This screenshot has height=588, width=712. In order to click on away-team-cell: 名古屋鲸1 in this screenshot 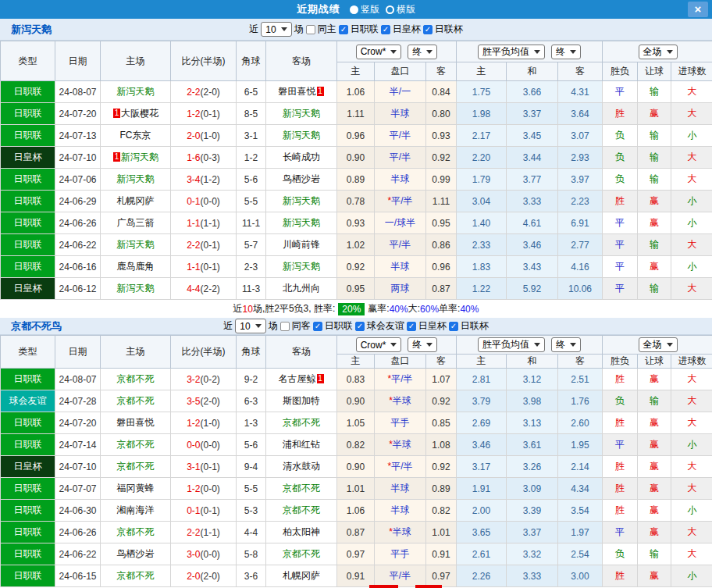, I will do `click(301, 380)`.